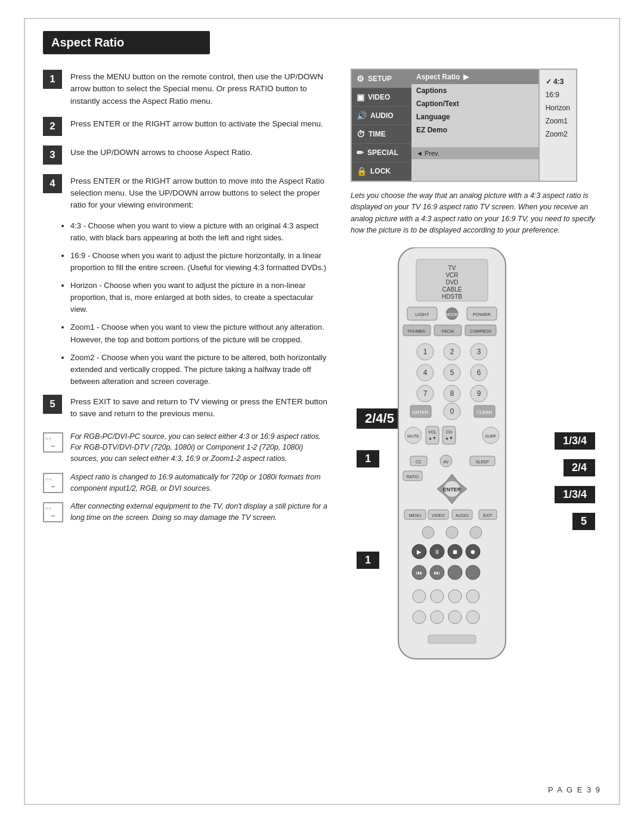 The image size is (644, 833). What do you see at coordinates (382, 98) in the screenshot?
I see `sidebar-video: ▣ VIDEO` at bounding box center [382, 98].